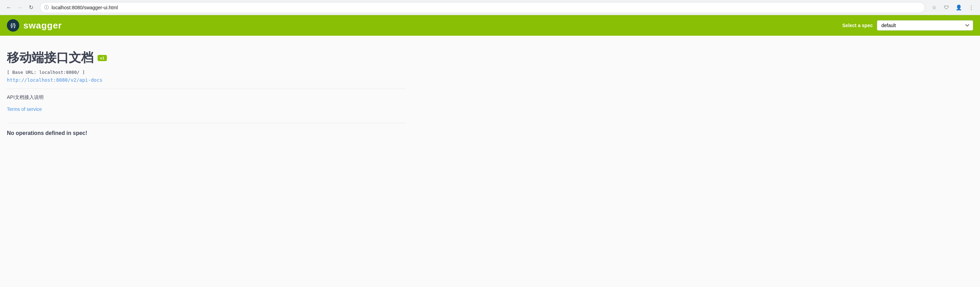 This screenshot has width=980, height=287. What do you see at coordinates (13, 25) in the screenshot?
I see `swagger-icon: {/}` at bounding box center [13, 25].